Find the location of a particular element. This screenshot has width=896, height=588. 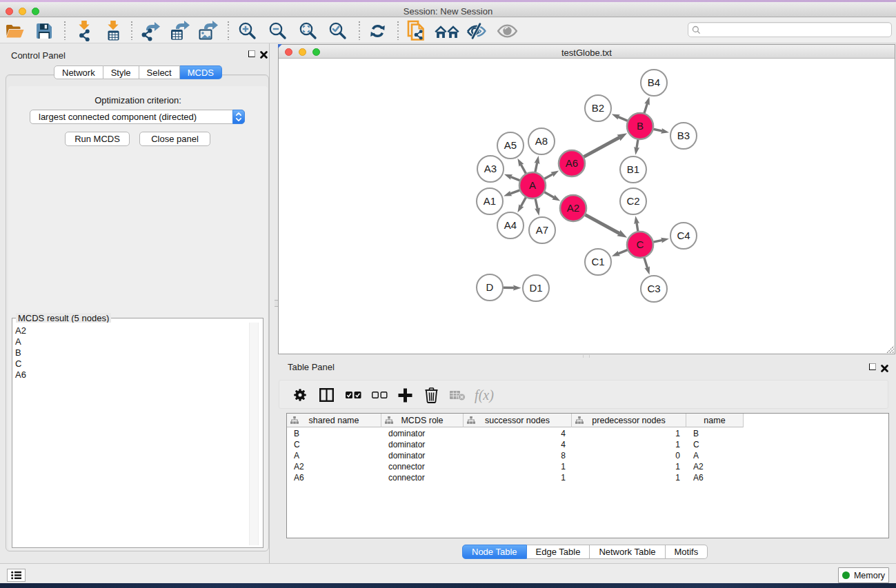

tab-select: Select is located at coordinates (160, 72).